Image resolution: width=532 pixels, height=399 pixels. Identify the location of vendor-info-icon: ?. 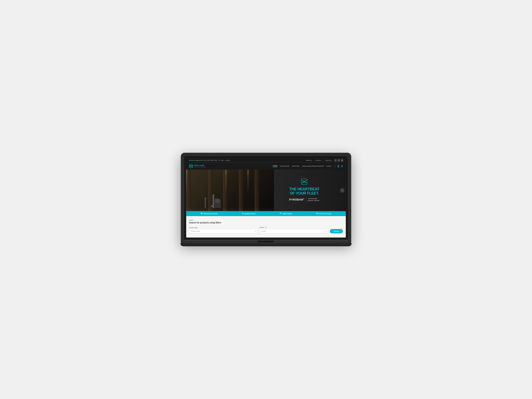
(266, 228).